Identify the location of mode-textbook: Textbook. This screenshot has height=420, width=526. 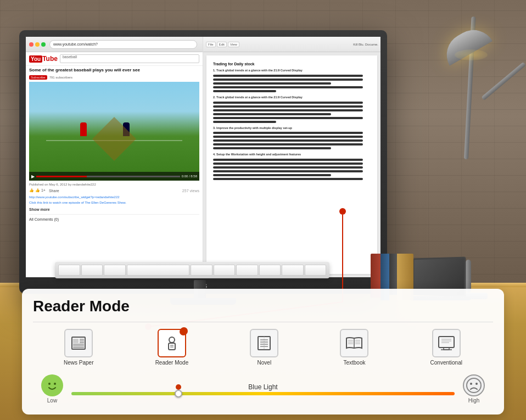
(354, 347).